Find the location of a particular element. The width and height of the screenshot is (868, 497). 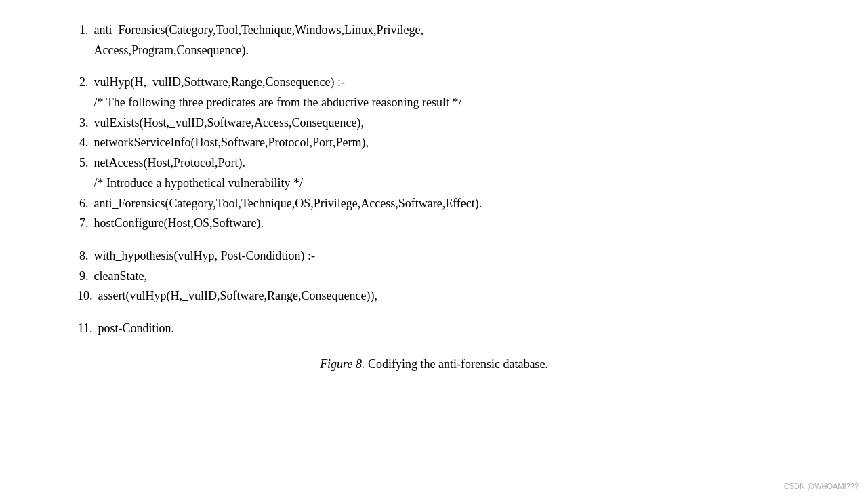

line-number-2: 2. is located at coordinates (79, 83).